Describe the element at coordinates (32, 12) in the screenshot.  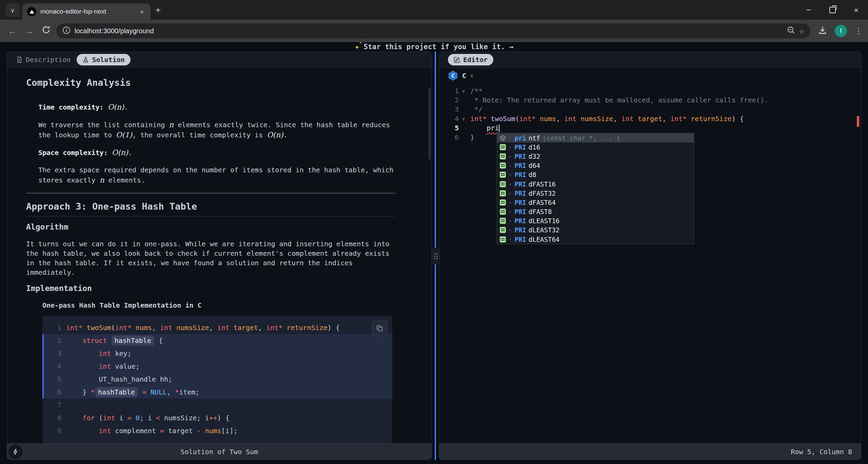
I see `site-favicon-icon` at that location.